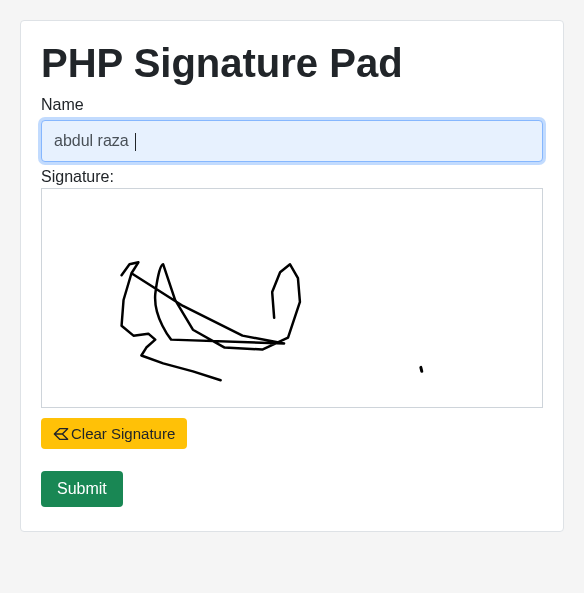 This screenshot has width=584, height=593. I want to click on page-title: PHP Signature Pad, so click(292, 64).